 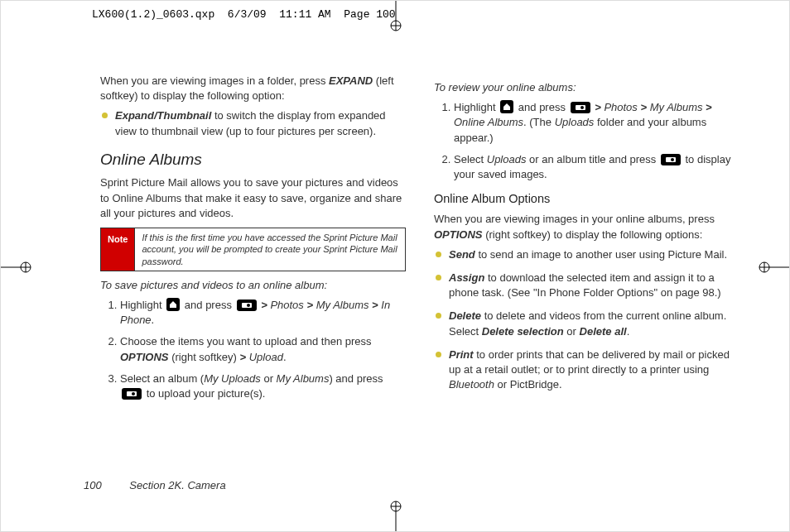 What do you see at coordinates (586, 88) in the screenshot?
I see `instr-review-online: To review your online albums:` at bounding box center [586, 88].